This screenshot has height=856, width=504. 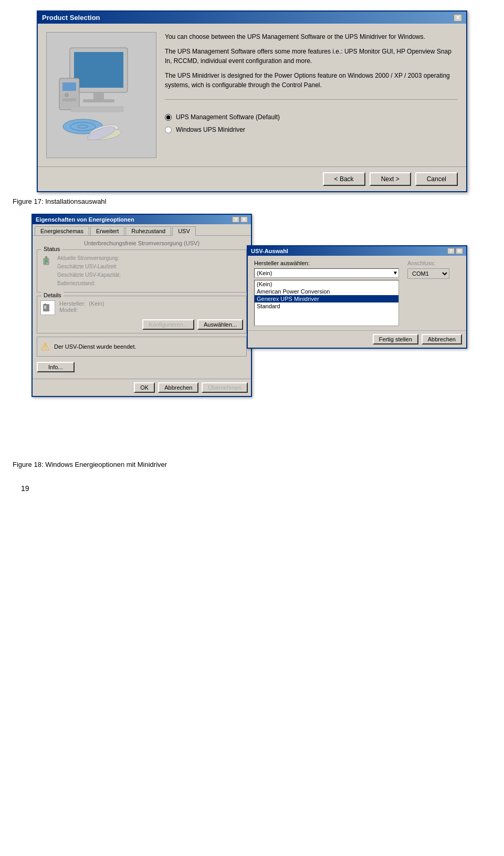 What do you see at coordinates (327, 299) in the screenshot?
I see `listbox-item-2: Generex UPS Minidriver` at bounding box center [327, 299].